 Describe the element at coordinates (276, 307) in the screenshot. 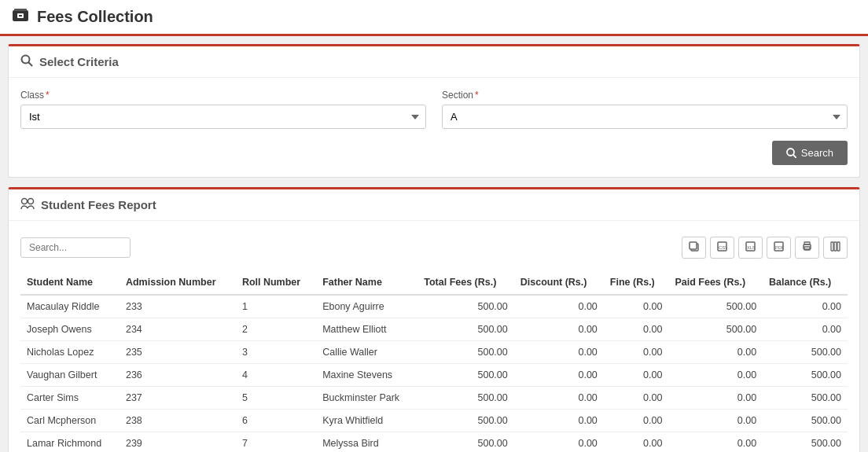

I see `cell-roll-number: 1` at that location.